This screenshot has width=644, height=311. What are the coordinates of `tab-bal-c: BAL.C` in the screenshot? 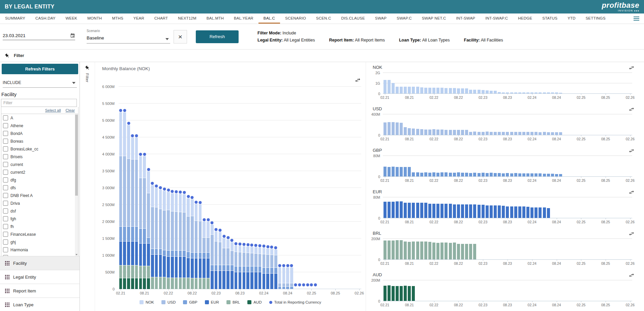 It's located at (269, 19).